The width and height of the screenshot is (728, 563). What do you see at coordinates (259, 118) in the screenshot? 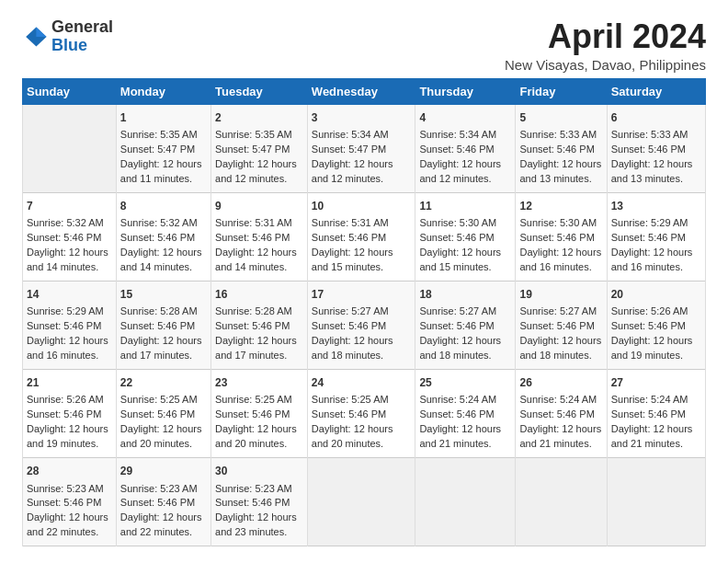
I see `day-number: 2` at bounding box center [259, 118].